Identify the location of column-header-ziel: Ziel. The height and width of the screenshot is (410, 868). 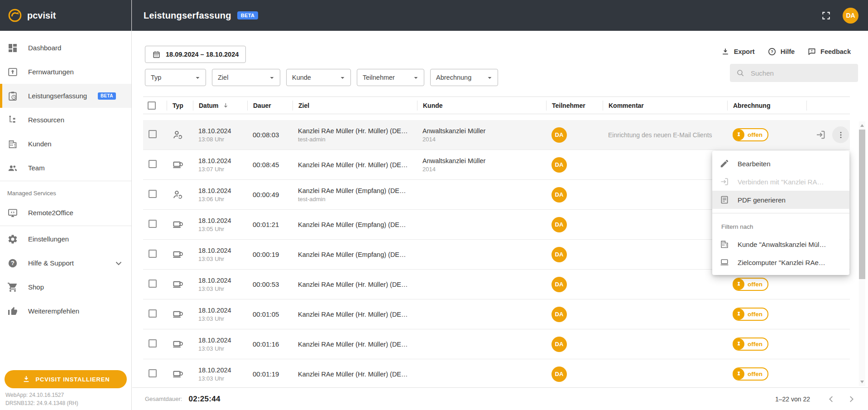
(355, 106).